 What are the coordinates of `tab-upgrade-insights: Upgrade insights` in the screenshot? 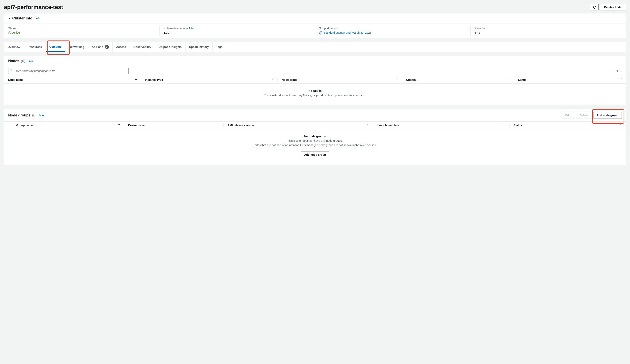 It's located at (170, 47).